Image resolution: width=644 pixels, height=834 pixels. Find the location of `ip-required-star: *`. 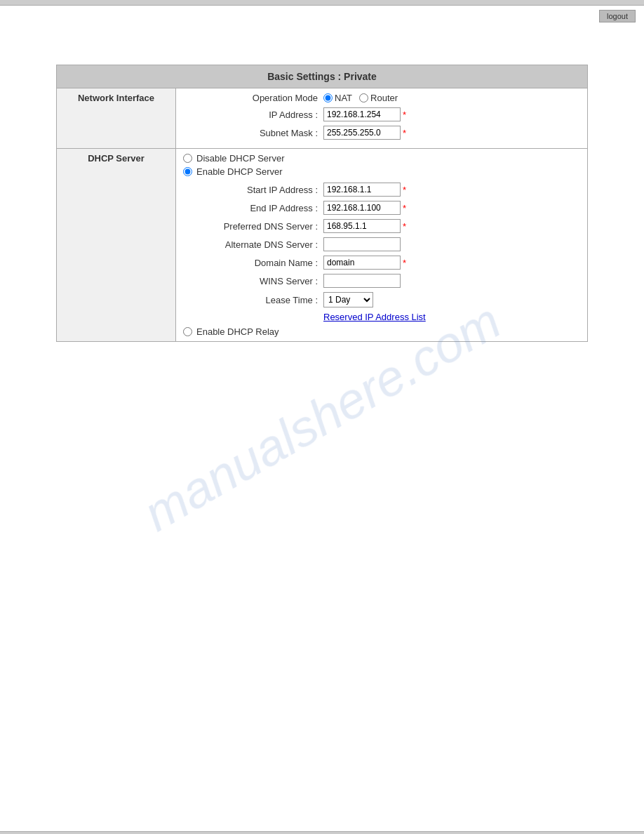

ip-required-star: * is located at coordinates (404, 115).